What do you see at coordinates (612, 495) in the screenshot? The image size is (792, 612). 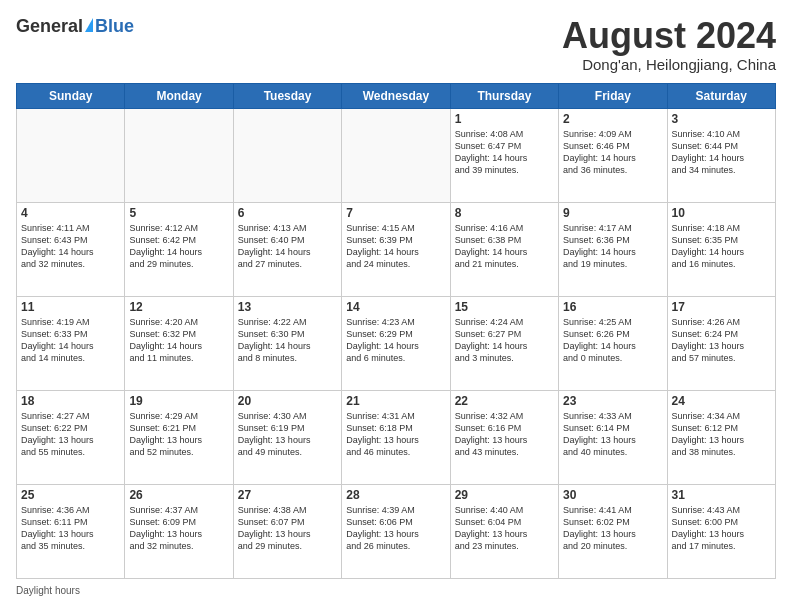 I see `day-number: 30` at bounding box center [612, 495].